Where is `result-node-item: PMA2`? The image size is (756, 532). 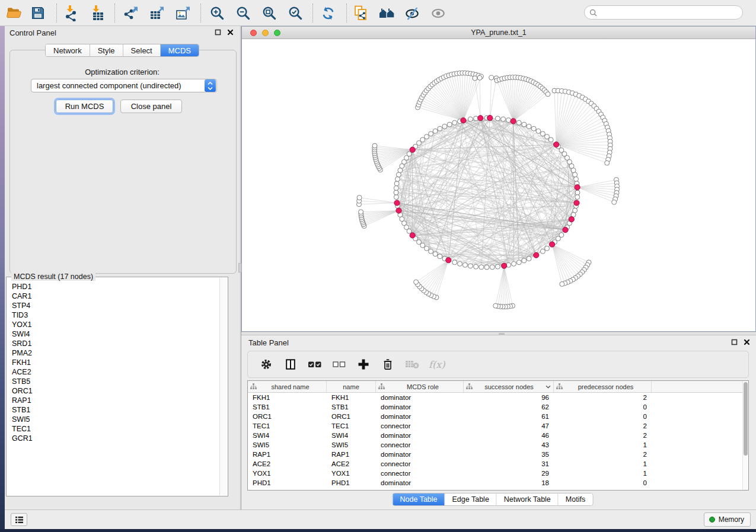 result-node-item: PMA2 is located at coordinates (113, 353).